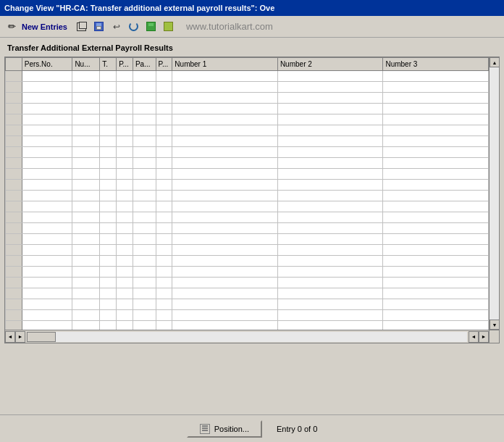 The height and width of the screenshot is (442, 504). Describe the element at coordinates (495, 325) in the screenshot. I see `scroll-down-button: ▼` at that location.